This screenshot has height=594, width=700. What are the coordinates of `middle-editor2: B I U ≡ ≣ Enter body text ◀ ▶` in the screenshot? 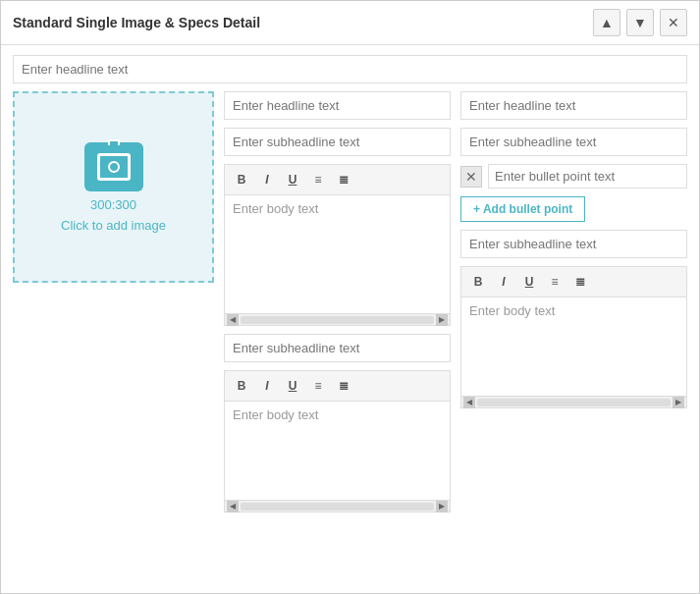 It's located at (338, 442).